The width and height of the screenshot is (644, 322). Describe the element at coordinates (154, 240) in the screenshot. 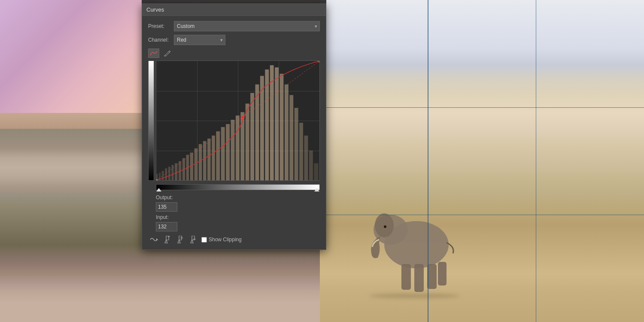

I see `auto-icon` at that location.